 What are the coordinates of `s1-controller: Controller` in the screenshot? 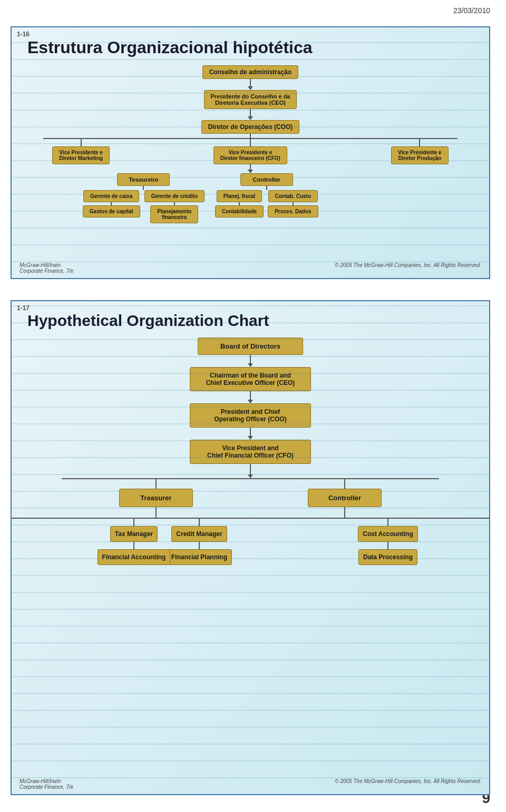 It's located at (267, 180).